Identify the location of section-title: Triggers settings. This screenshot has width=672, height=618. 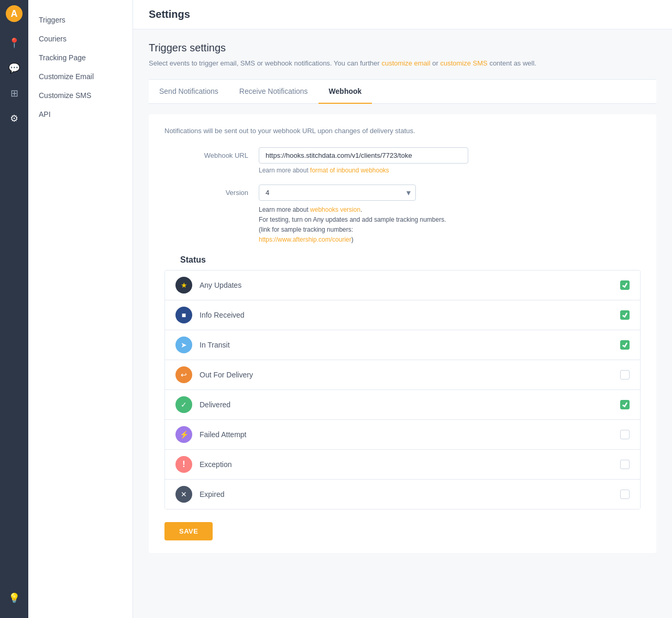
(402, 48).